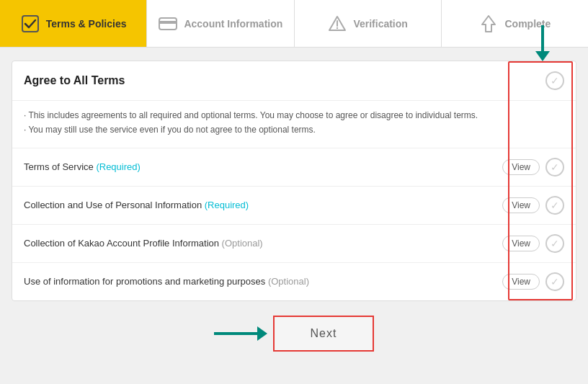 This screenshot has width=588, height=384. I want to click on desc-line2: · You may still use the service even if …, so click(294, 130).